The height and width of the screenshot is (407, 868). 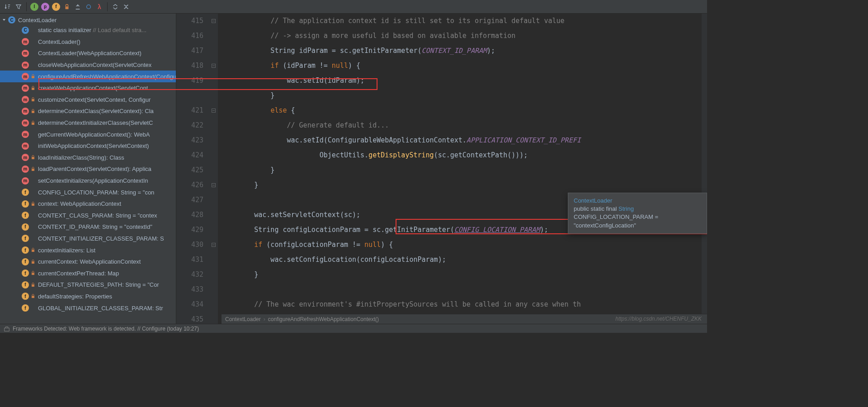 What do you see at coordinates (115, 7) in the screenshot?
I see `expand-all-button` at bounding box center [115, 7].